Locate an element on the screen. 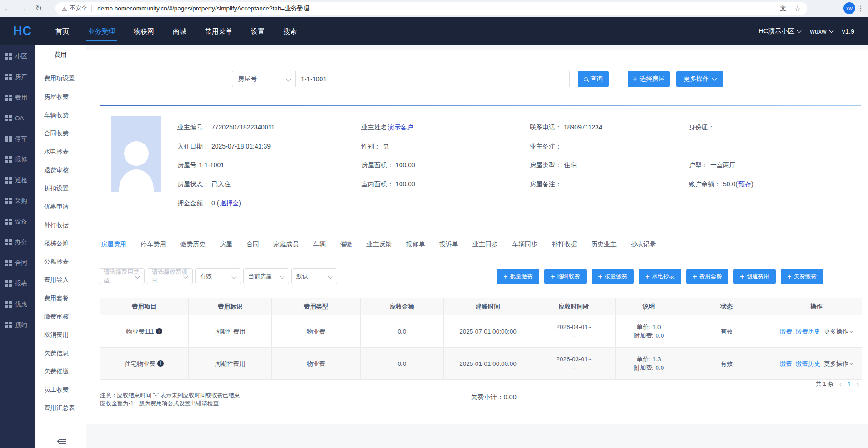 The width and height of the screenshot is (868, 448). submenu-item-discount-settings: 折扣设置 is located at coordinates (60, 189).